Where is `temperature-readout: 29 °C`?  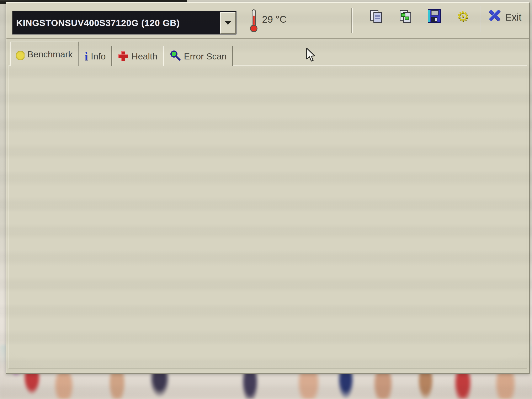
temperature-readout: 29 °C is located at coordinates (274, 19).